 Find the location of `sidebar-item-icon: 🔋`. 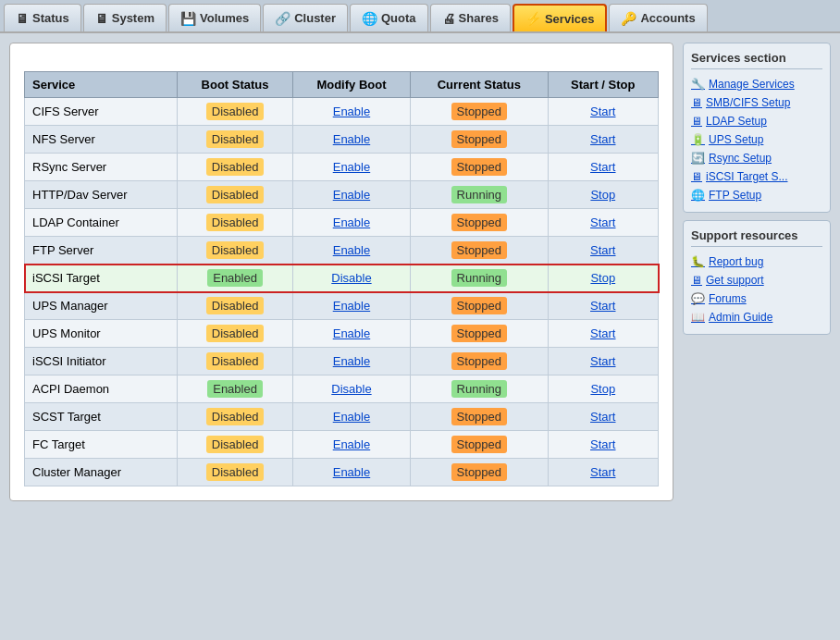

sidebar-item-icon: 🔋 is located at coordinates (698, 140).